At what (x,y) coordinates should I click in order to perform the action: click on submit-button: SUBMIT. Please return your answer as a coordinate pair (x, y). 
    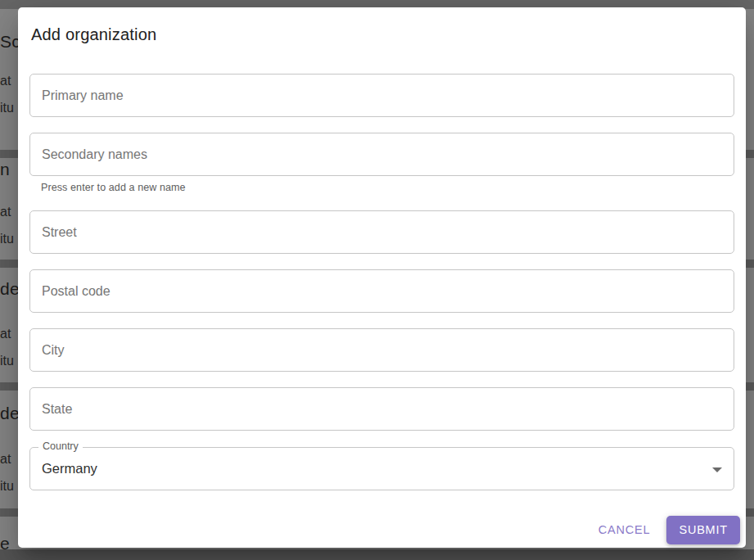
    Looking at the image, I should click on (703, 531).